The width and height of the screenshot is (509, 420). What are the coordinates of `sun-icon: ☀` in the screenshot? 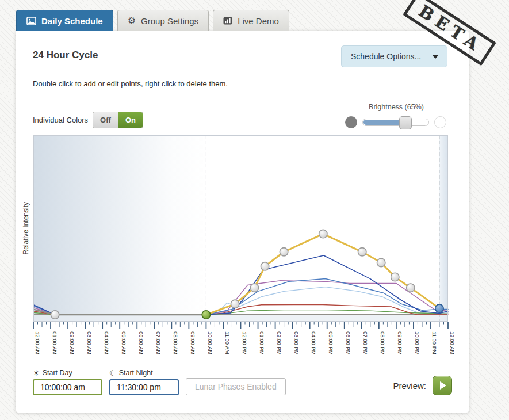 It's located at (36, 373).